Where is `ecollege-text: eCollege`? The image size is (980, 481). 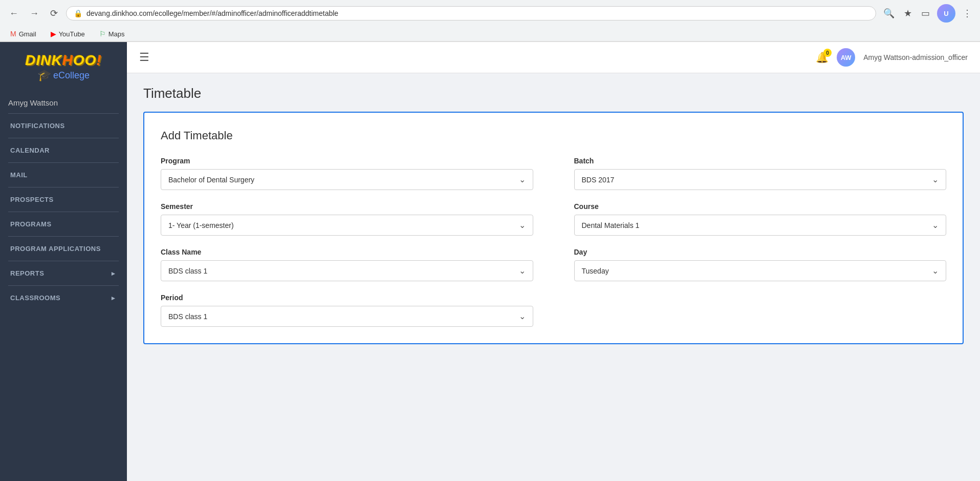 ecollege-text: eCollege is located at coordinates (72, 76).